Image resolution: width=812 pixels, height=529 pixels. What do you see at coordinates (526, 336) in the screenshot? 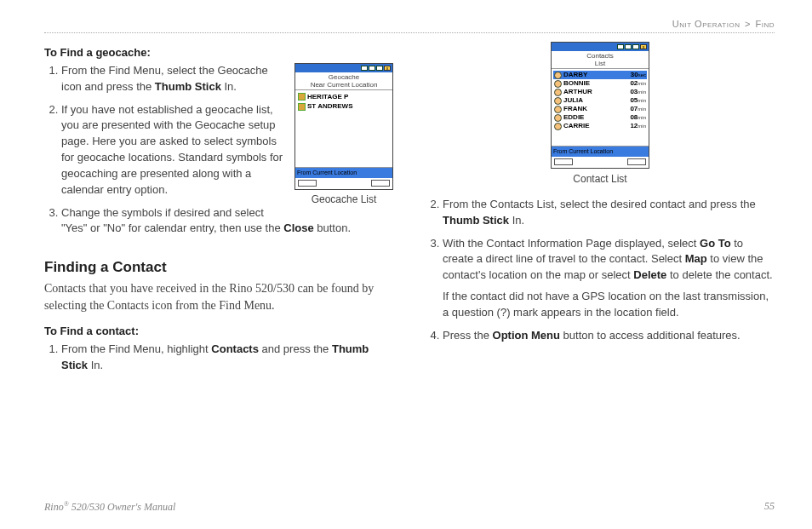
I see `bold-term: Option Menu` at bounding box center [526, 336].